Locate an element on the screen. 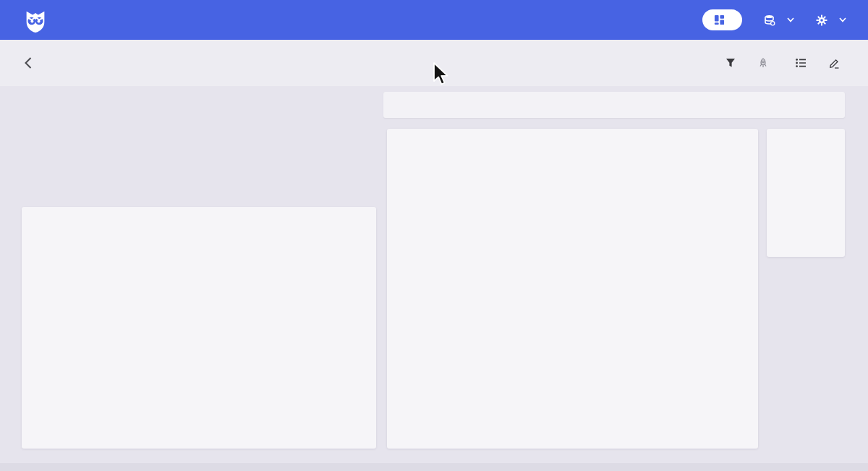 This screenshot has height=471, width=868. kpi-card-row is located at coordinates (200, 145).